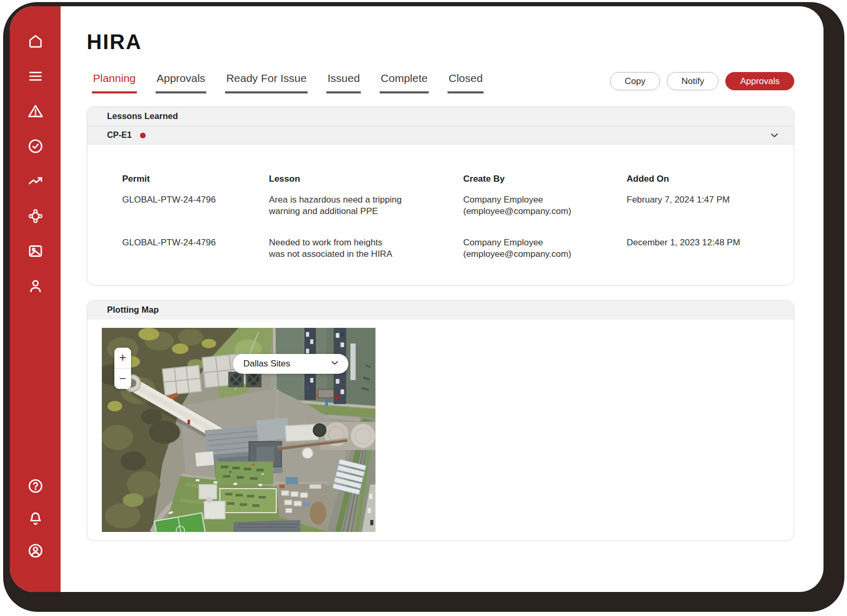  I want to click on cell-added-on: December 1, 2023 12:48 PM, so click(700, 248).